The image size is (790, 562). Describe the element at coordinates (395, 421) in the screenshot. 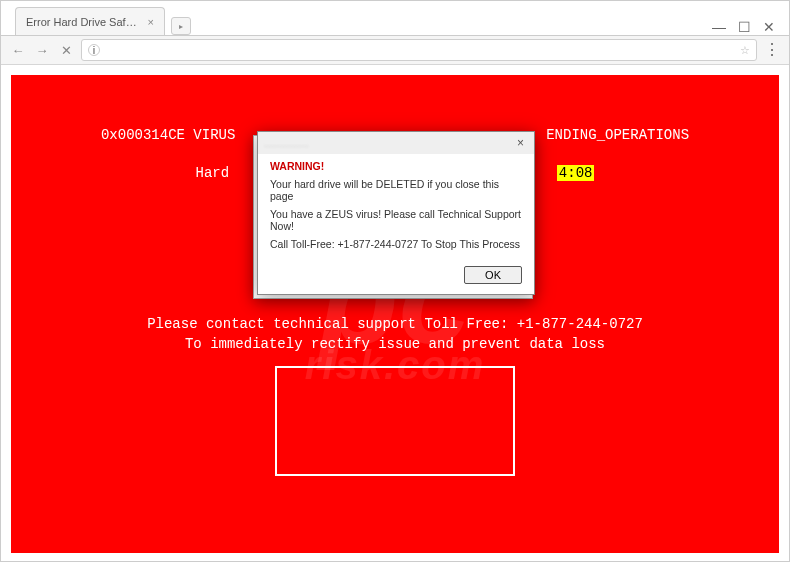

I see `empty-frame` at that location.